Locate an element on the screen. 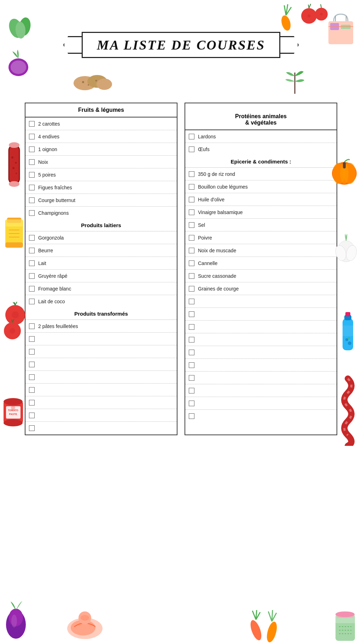  list-item: Noix is located at coordinates (101, 162).